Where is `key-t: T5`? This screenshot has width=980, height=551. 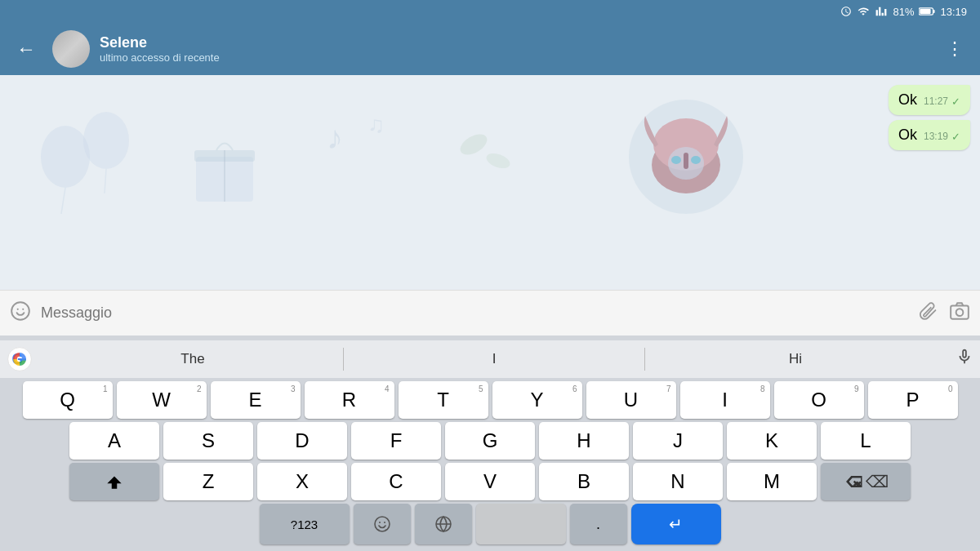
key-t: T5 is located at coordinates (443, 400).